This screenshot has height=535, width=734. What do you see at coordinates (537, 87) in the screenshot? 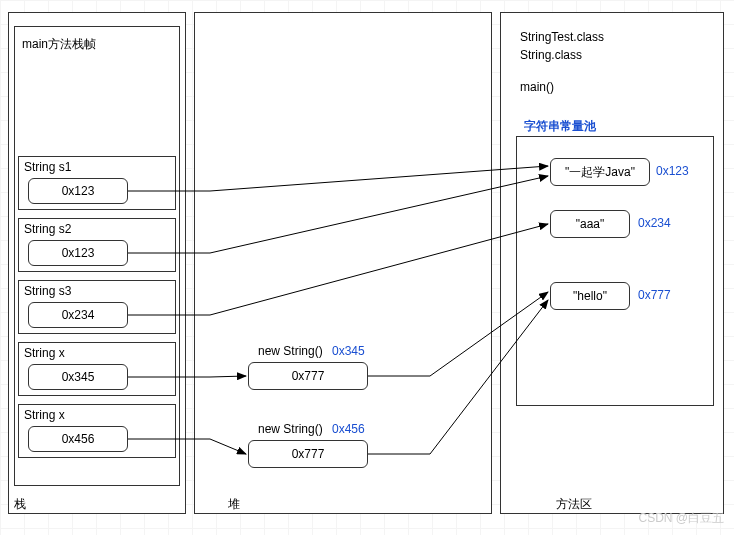
I see `method-area-method-0: main()` at bounding box center [537, 87].